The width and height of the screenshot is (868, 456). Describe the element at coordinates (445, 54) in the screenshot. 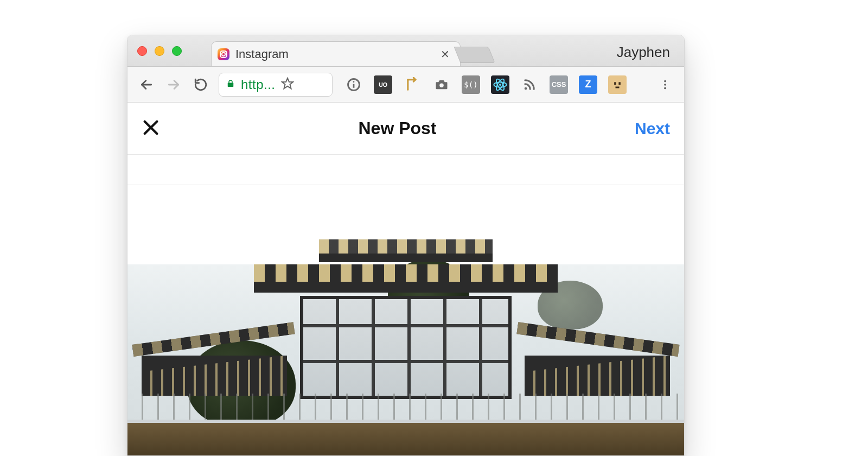

I see `tab-close-button: ✕` at that location.